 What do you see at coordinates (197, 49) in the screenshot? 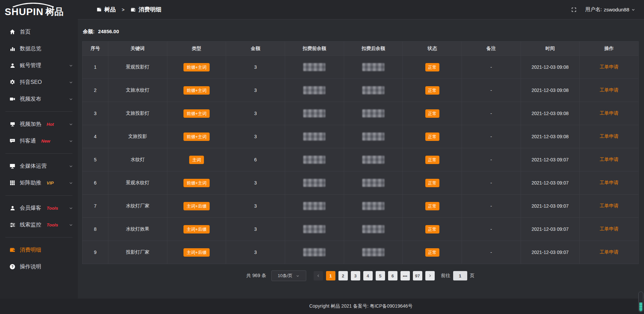
I see `col-header: 类型` at bounding box center [197, 49].